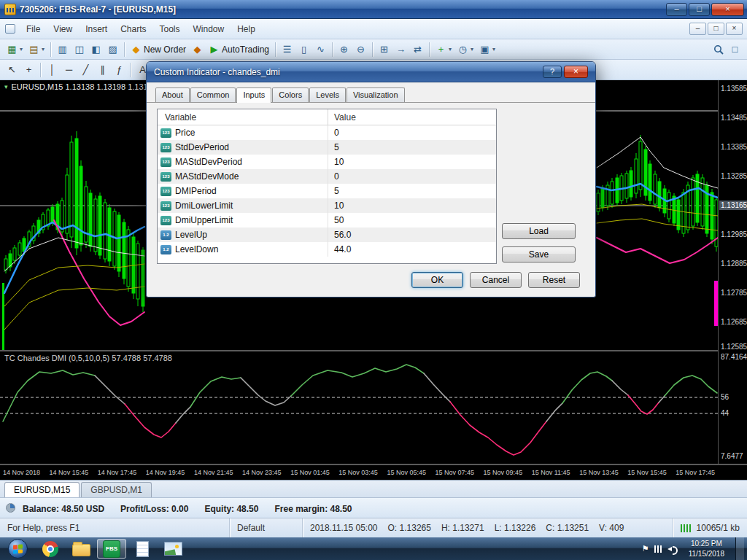  I want to click on mql5-community-button: ◆, so click(197, 50).